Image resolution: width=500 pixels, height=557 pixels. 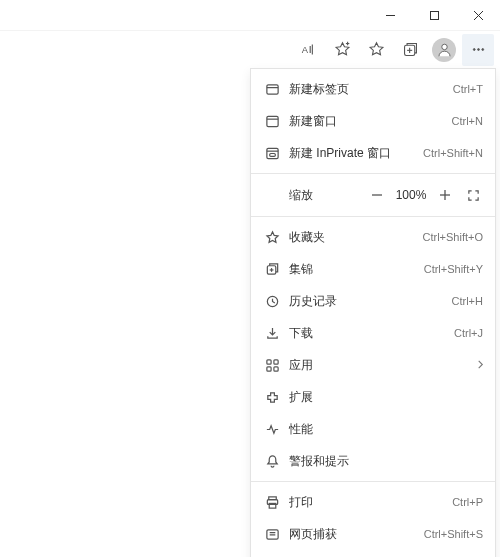 What do you see at coordinates (480, 365) in the screenshot?
I see `chevron-right-icon` at bounding box center [480, 365].